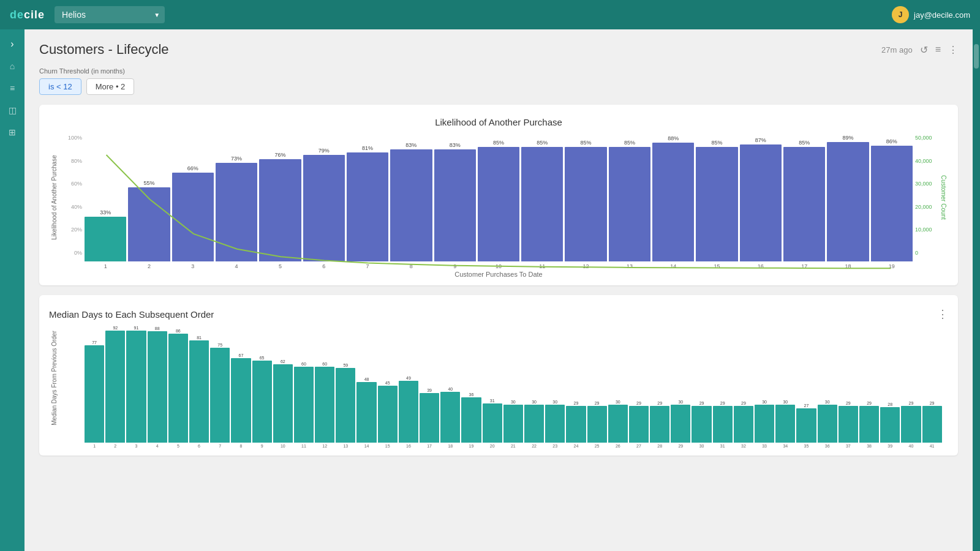 This screenshot has width=980, height=551. What do you see at coordinates (827, 387) in the screenshot?
I see `bar2-group-36: 3036` at bounding box center [827, 387].